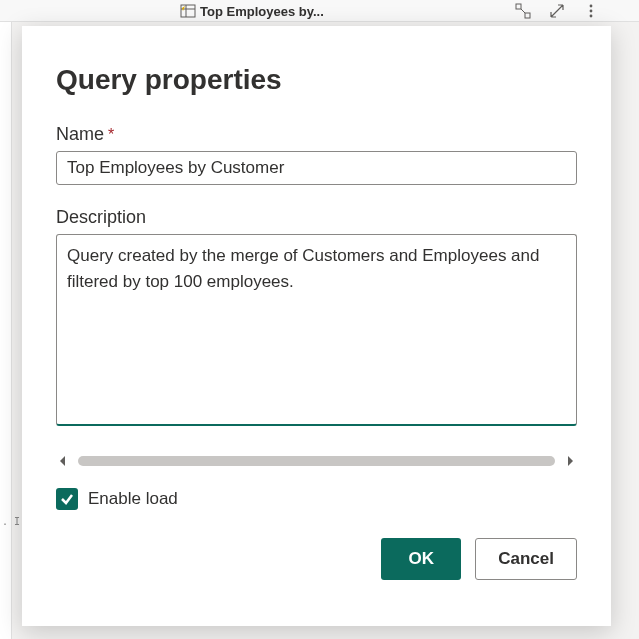 The height and width of the screenshot is (639, 639). I want to click on query-table-icon, so click(188, 11).